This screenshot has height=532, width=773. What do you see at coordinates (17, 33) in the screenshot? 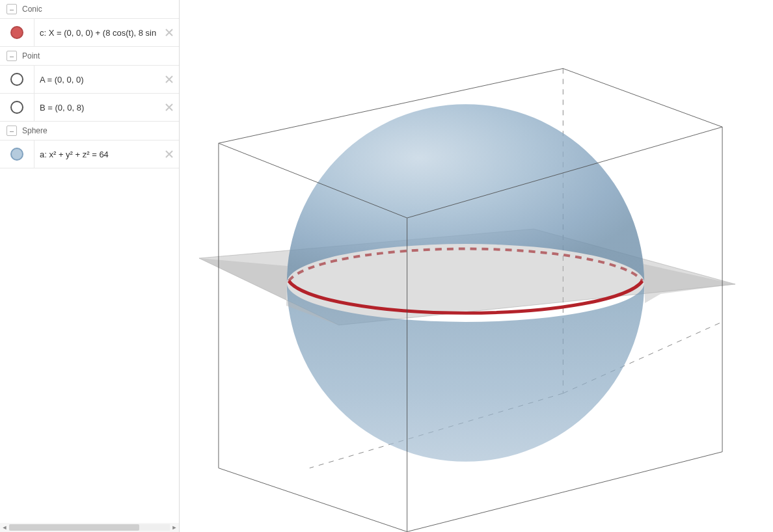
I see `red-circle-icon` at bounding box center [17, 33].